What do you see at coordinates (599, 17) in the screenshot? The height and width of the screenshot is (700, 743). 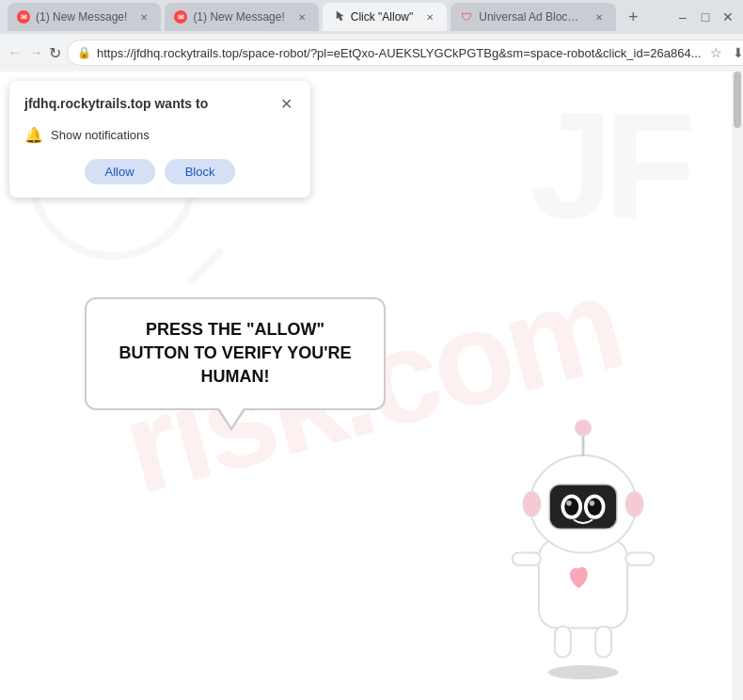 I see `tab-4-close: ✕` at bounding box center [599, 17].